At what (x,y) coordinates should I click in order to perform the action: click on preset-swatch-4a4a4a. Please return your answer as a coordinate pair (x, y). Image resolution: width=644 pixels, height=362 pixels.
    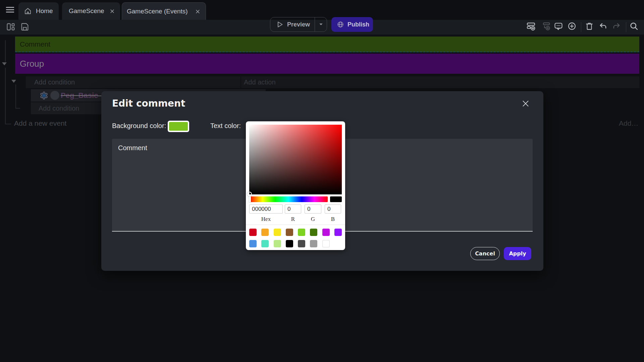
    Looking at the image, I should click on (302, 244).